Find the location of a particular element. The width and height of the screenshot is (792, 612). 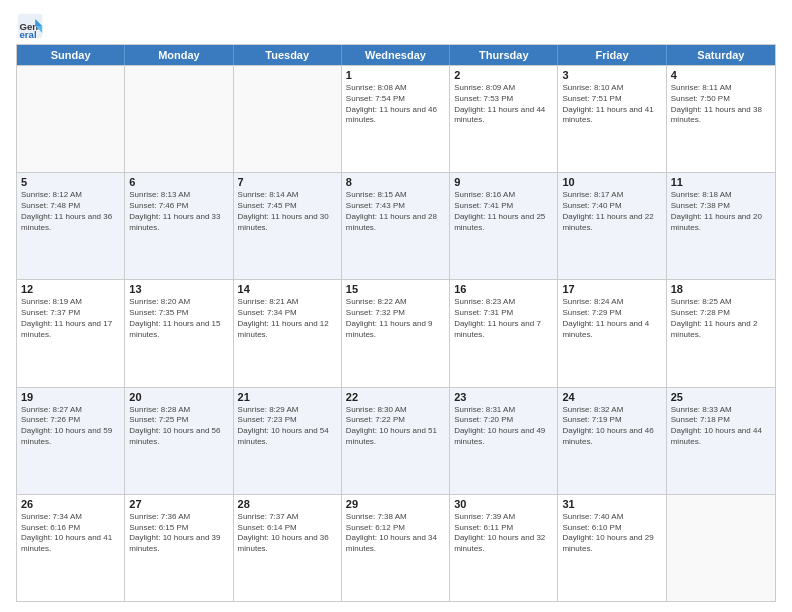

day-number: 27 is located at coordinates (178, 504).